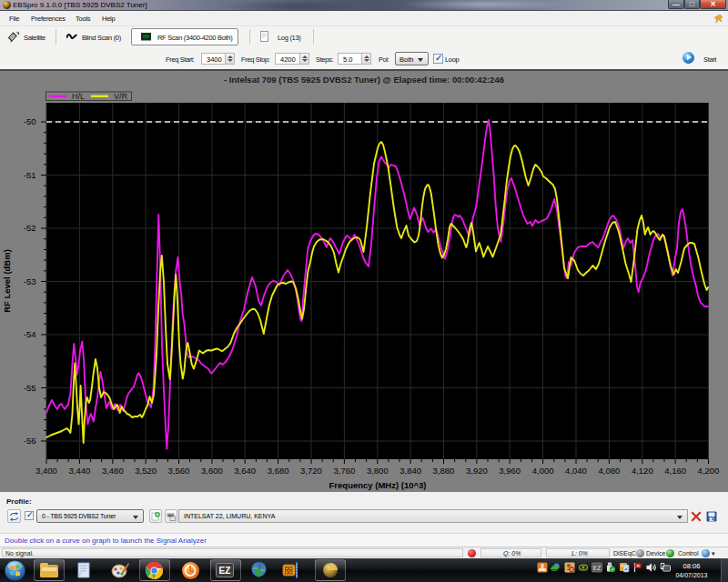 The image size is (728, 582). Describe the element at coordinates (30, 227) in the screenshot. I see `svg-text: -52` at that location.